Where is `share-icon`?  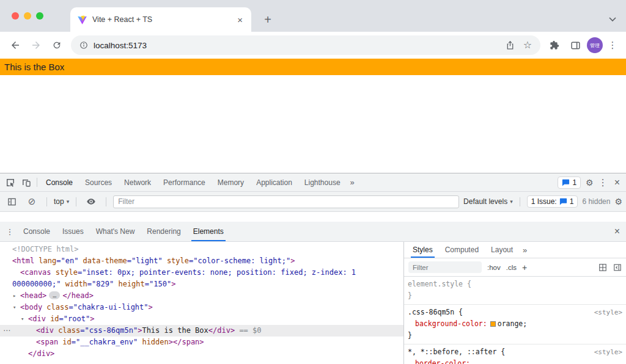 share-icon is located at coordinates (510, 45).